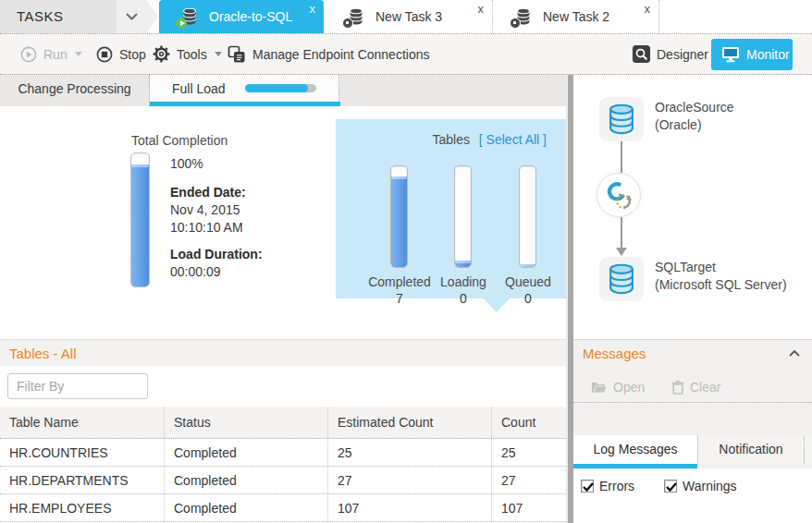 The image size is (812, 523). I want to click on tools-caret-icon, so click(218, 54).